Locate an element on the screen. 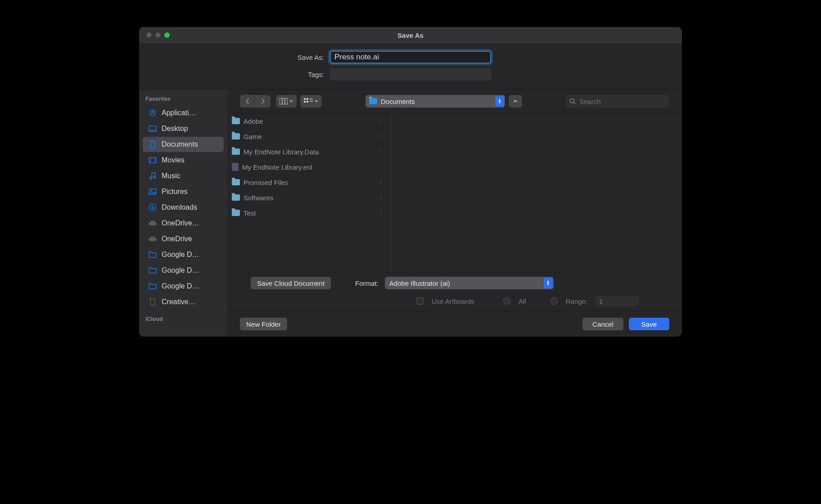  use-artboards-checkbox is located at coordinates (420, 301).